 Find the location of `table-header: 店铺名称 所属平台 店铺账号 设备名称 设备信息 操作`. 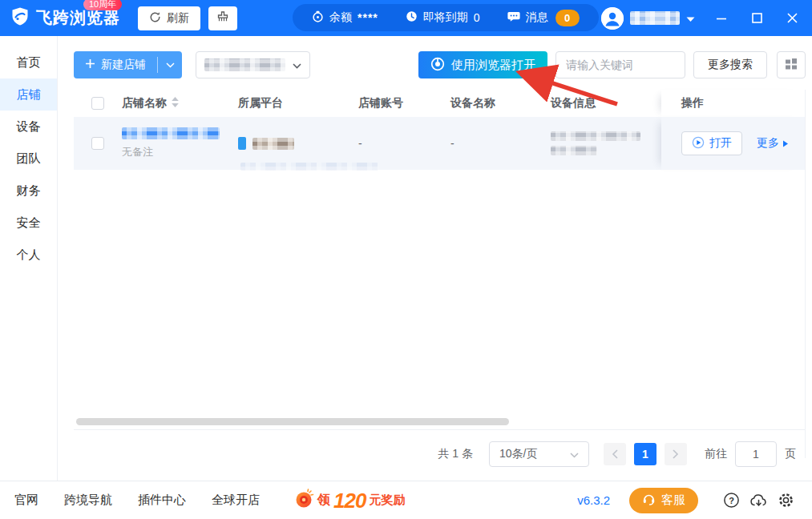

table-header: 店铺名称 所属平台 店铺账号 设备名称 设备信息 操作 is located at coordinates (439, 103).